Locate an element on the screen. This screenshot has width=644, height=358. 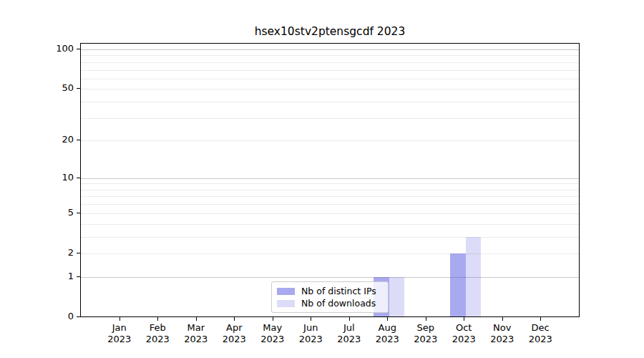
legend: Nb of distinct IPsNb of downloads is located at coordinates (330, 297).